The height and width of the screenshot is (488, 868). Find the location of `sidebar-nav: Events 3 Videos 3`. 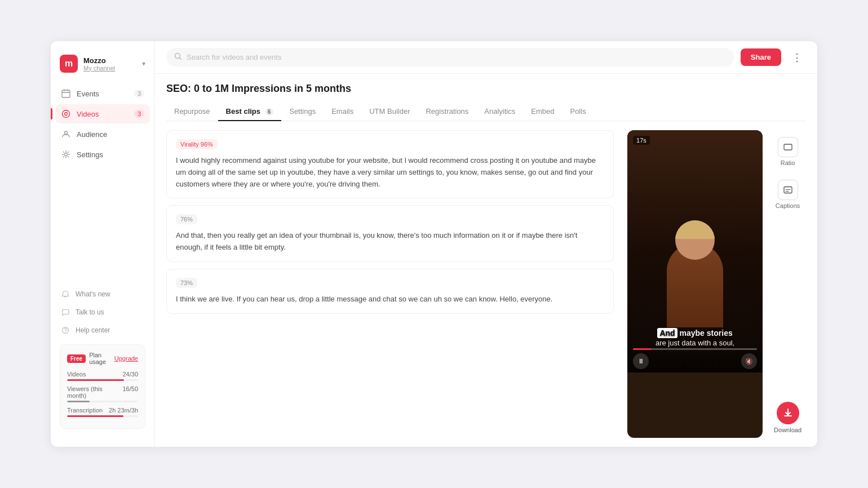

sidebar-nav: Events 3 Videos 3 is located at coordinates (103, 183).